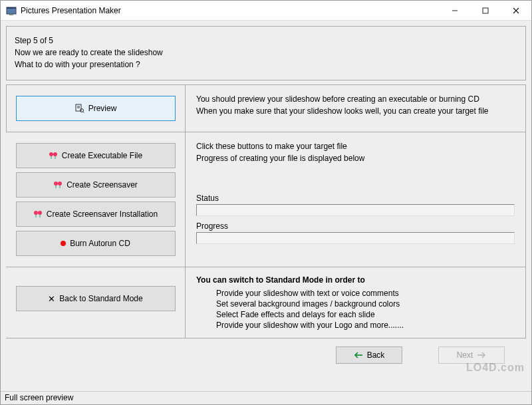 This screenshot has height=405, width=532. What do you see at coordinates (481, 355) in the screenshot?
I see `arrow-right-icon` at bounding box center [481, 355].